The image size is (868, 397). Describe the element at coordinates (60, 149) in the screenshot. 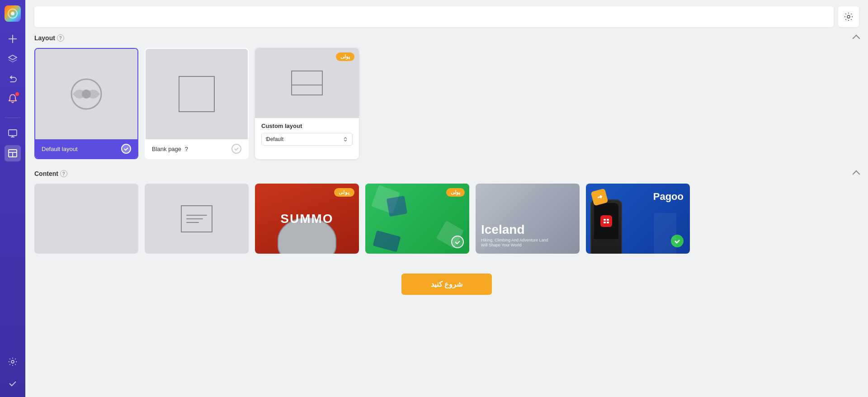

I see `layout-card-default-label: Default layout` at that location.